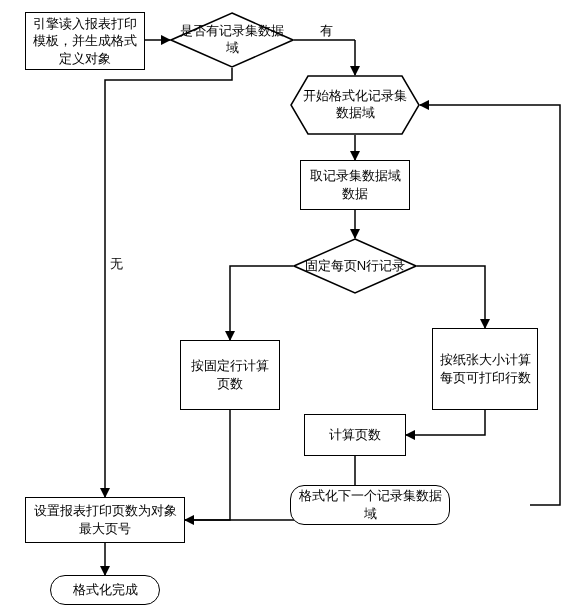  I want to click on node-label: 开始格式化记录集数据域, so click(355, 105).